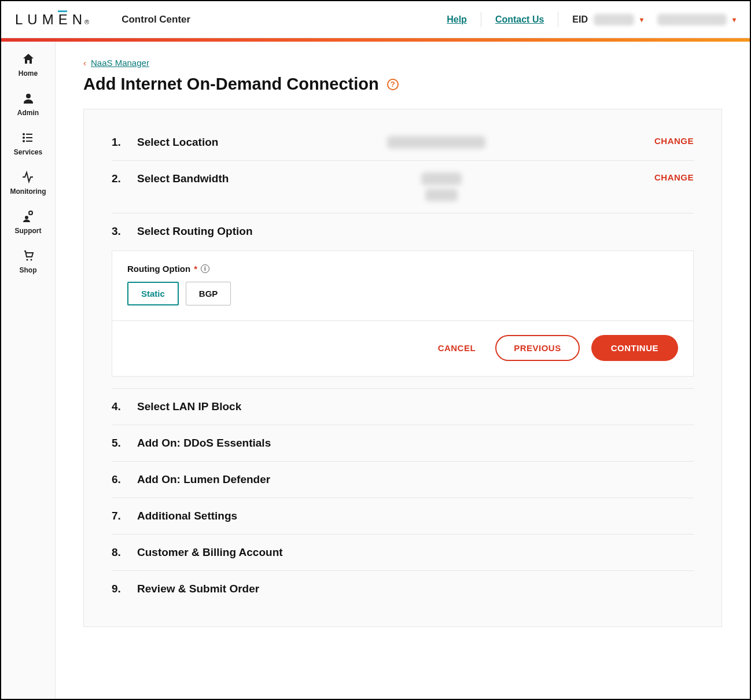  What do you see at coordinates (124, 589) in the screenshot?
I see `step-number: 9.` at bounding box center [124, 589].